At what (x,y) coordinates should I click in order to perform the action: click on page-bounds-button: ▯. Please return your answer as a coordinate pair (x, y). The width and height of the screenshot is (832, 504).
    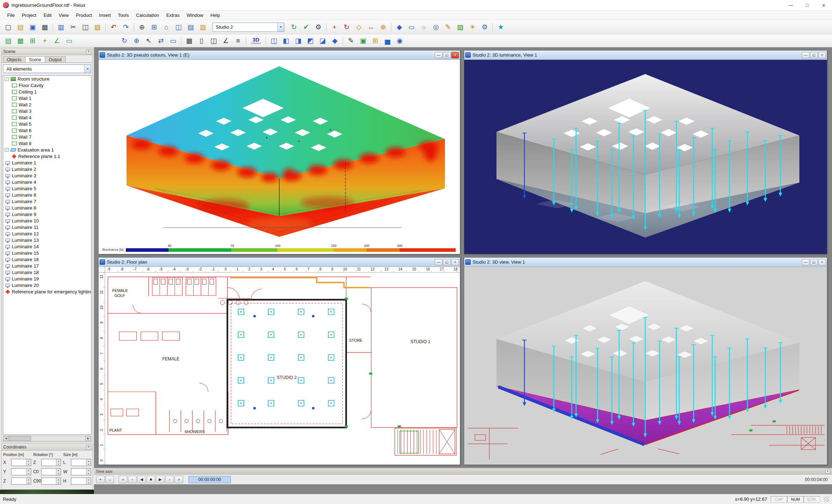
    Looking at the image, I should click on (201, 41).